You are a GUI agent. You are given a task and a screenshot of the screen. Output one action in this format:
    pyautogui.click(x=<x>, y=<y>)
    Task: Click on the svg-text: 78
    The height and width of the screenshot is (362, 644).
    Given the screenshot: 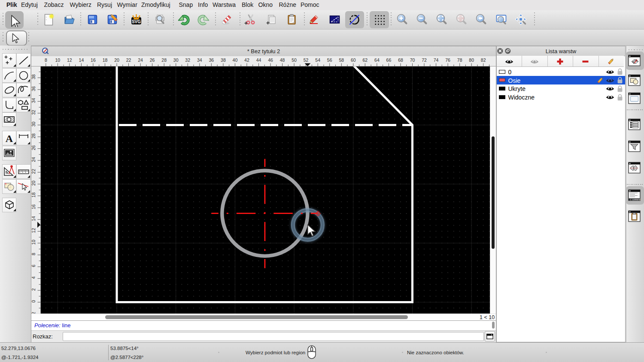 What is the action you would take?
    pyautogui.click(x=460, y=60)
    